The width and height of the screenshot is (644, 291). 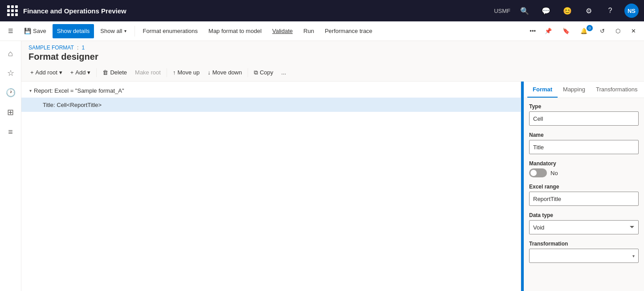 What do you see at coordinates (209, 72) in the screenshot?
I see `move-down-icon: ↓` at bounding box center [209, 72].